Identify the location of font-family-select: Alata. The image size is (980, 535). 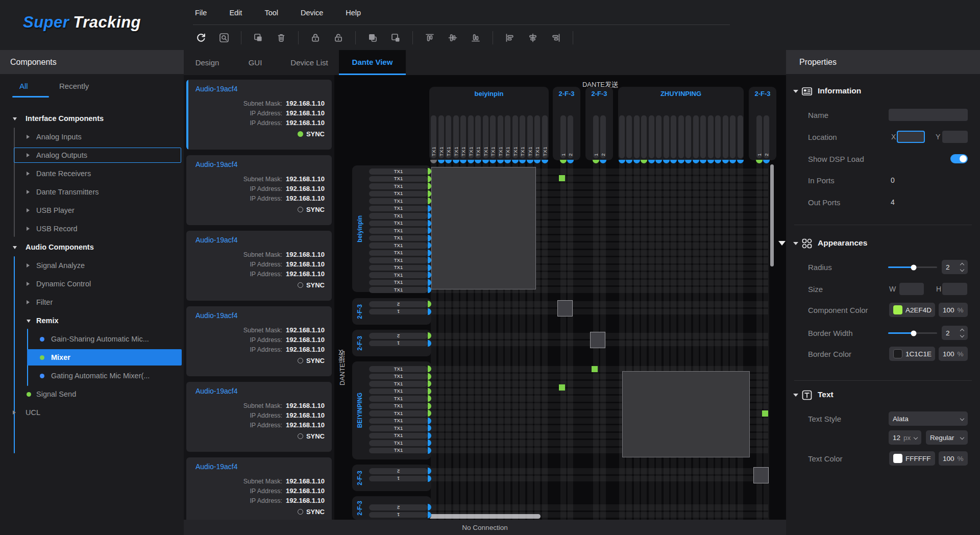
(928, 419).